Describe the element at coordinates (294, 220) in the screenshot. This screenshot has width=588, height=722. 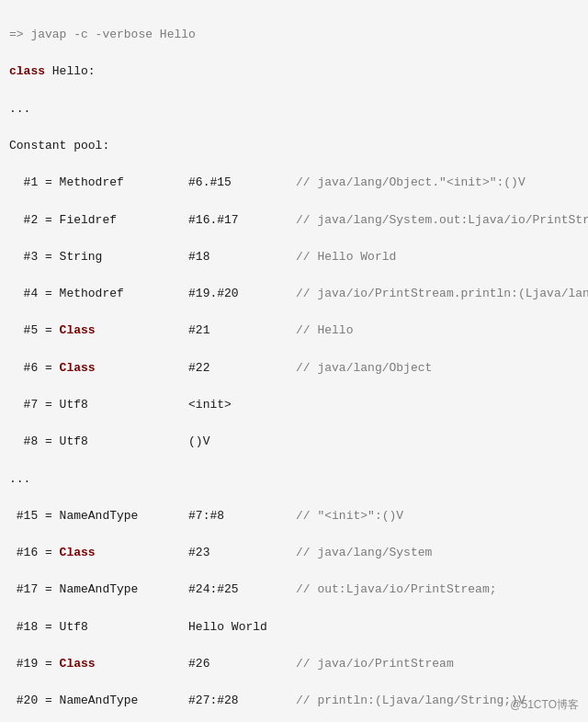
I see `line-cp2: #2 = Fieldref #16.#17 // java/lang/Syste…` at that location.